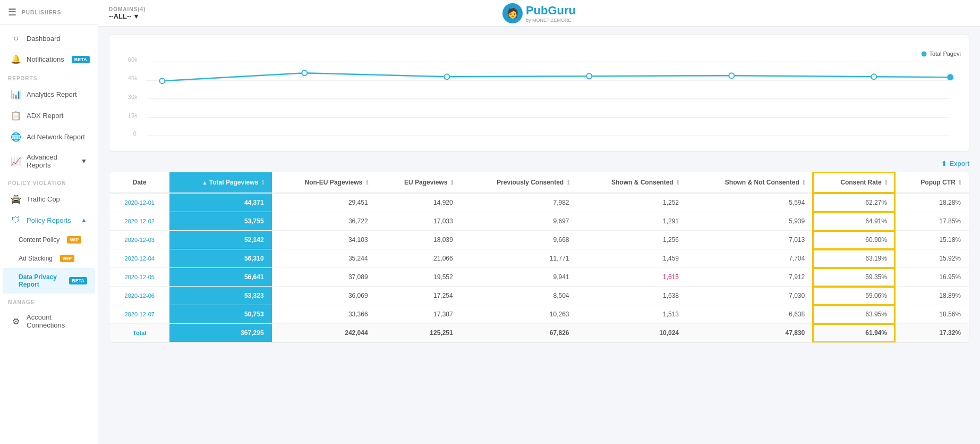 The width and height of the screenshot is (980, 444). Describe the element at coordinates (539, 315) in the screenshot. I see `table-row: 2020-12-07 50,753 33,366 17,387 10,263 1…` at that location.